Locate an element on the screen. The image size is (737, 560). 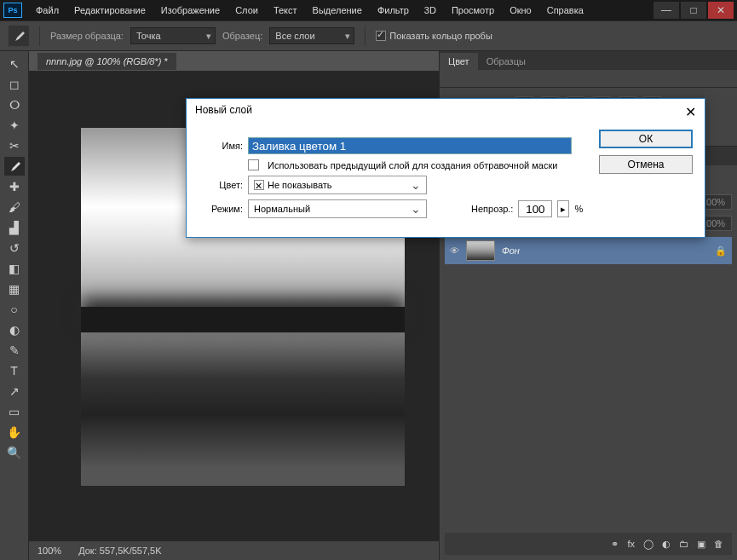
menu-filter: Фильтр is located at coordinates (394, 10).